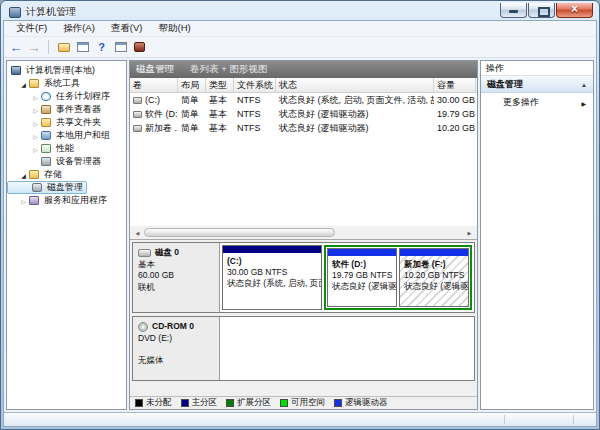 The width and height of the screenshot is (600, 430). Describe the element at coordinates (248, 403) in the screenshot. I see `legend-extended-partition: 扩展分区` at that location.